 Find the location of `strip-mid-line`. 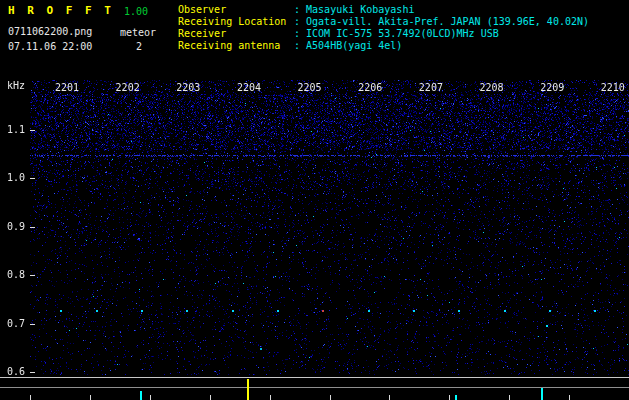

strip-mid-line is located at coordinates (314, 388).